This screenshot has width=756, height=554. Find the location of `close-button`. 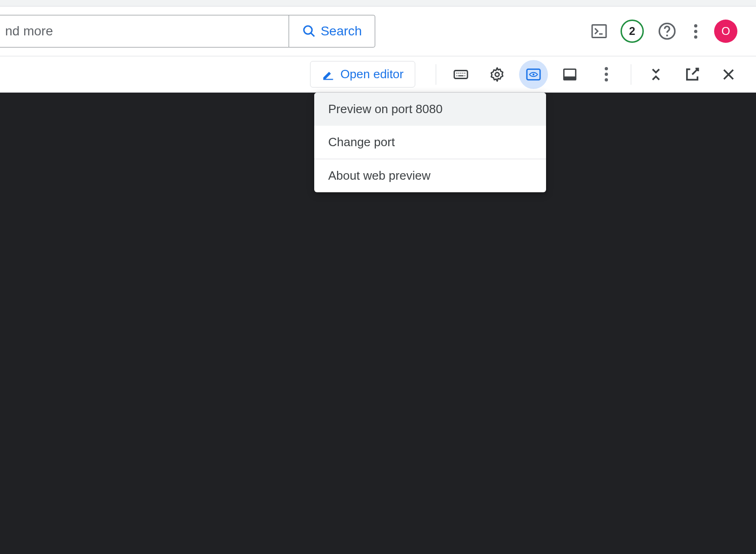

close-button is located at coordinates (729, 74).